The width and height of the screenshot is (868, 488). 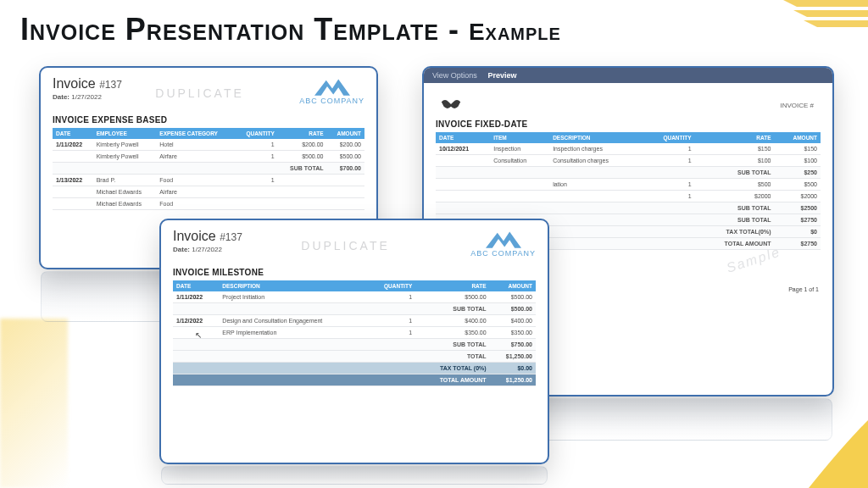 What do you see at coordinates (354, 369) in the screenshot?
I see `tax-row: TAX TOTAL (0%)$0.00` at bounding box center [354, 369].